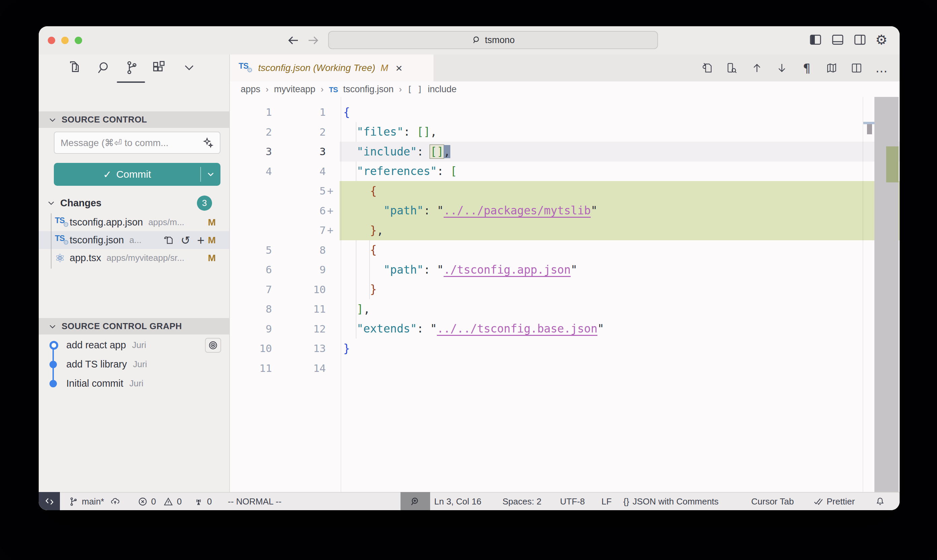 This screenshot has height=560, width=937. Describe the element at coordinates (94, 502) in the screenshot. I see `branch-status-item: main*` at that location.